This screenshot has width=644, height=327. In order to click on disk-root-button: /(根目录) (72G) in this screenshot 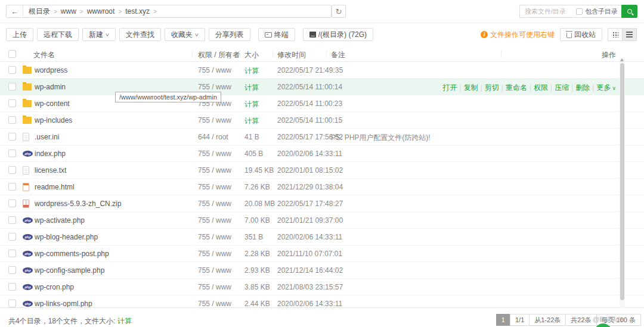, I will do `click(338, 35)`.